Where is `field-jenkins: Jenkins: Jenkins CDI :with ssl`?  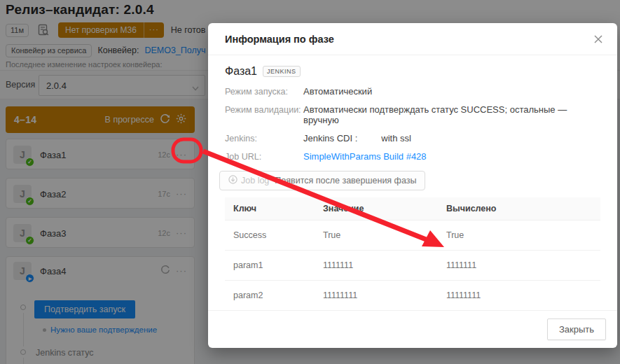 field-jenkins: Jenkins: Jenkins CDI :with ssl is located at coordinates (413, 139).